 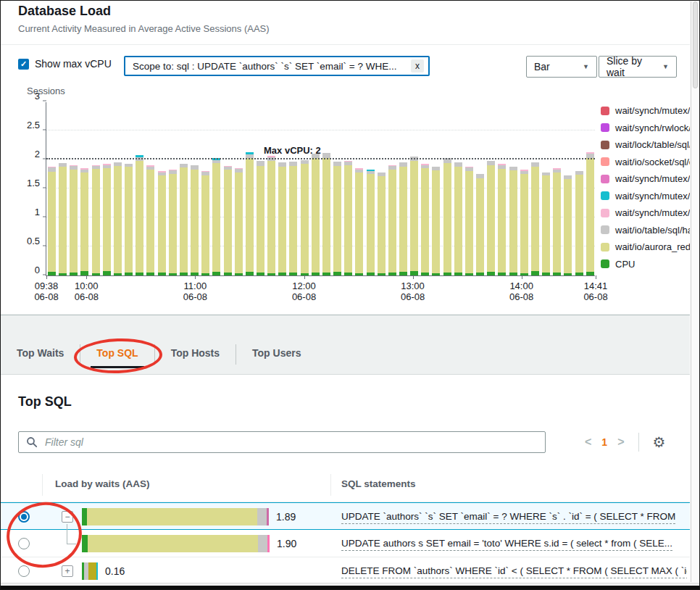 I want to click on legend-item: CPU, so click(x=645, y=265).